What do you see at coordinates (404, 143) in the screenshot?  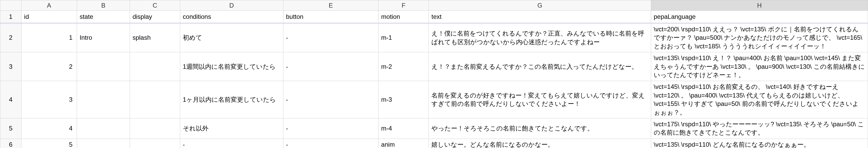 I see `cell: anim` at bounding box center [404, 143].